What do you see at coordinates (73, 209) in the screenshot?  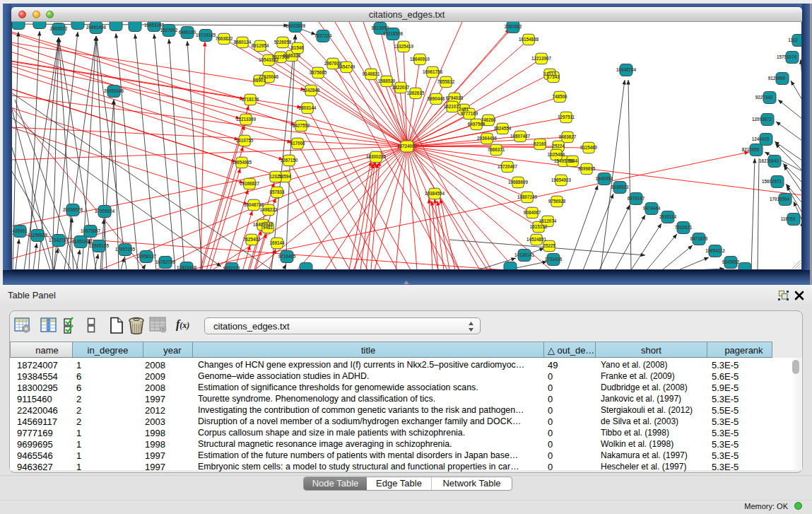 I see `svg-text: 20206576` at bounding box center [73, 209].